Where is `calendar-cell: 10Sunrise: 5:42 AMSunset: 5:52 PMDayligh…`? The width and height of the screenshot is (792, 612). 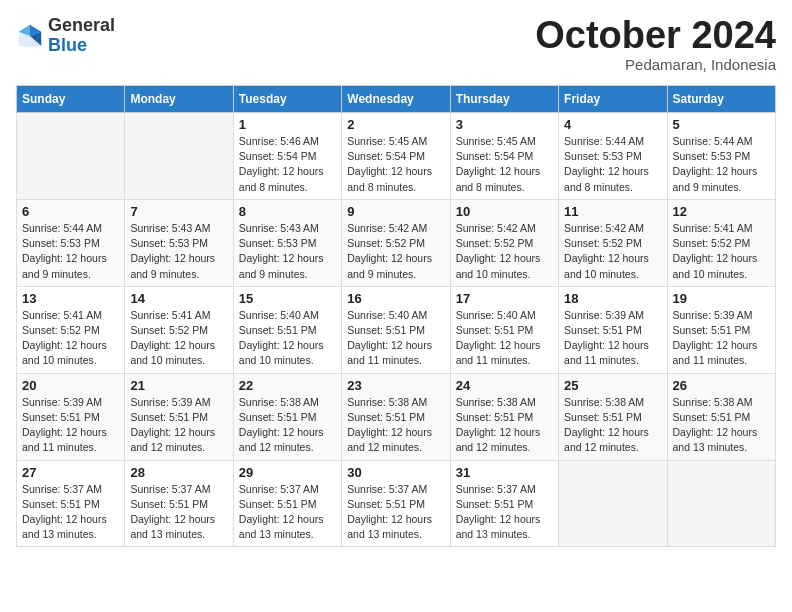 calendar-cell: 10Sunrise: 5:42 AMSunset: 5:52 PMDayligh… is located at coordinates (504, 242).